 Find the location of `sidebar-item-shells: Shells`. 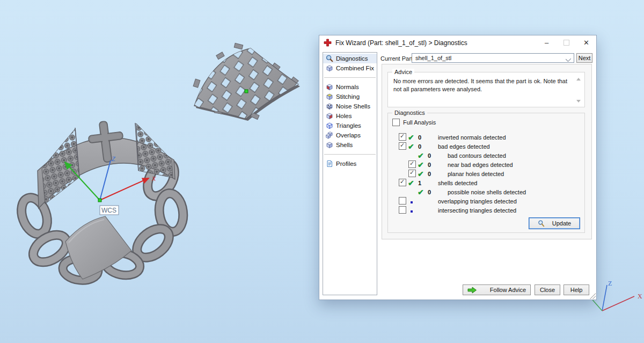

sidebar-item-shells: Shells is located at coordinates (350, 145).